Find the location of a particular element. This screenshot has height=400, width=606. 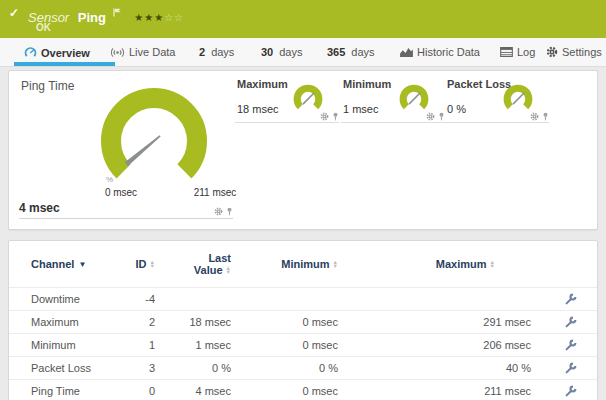

broadcast-icon is located at coordinates (118, 52).